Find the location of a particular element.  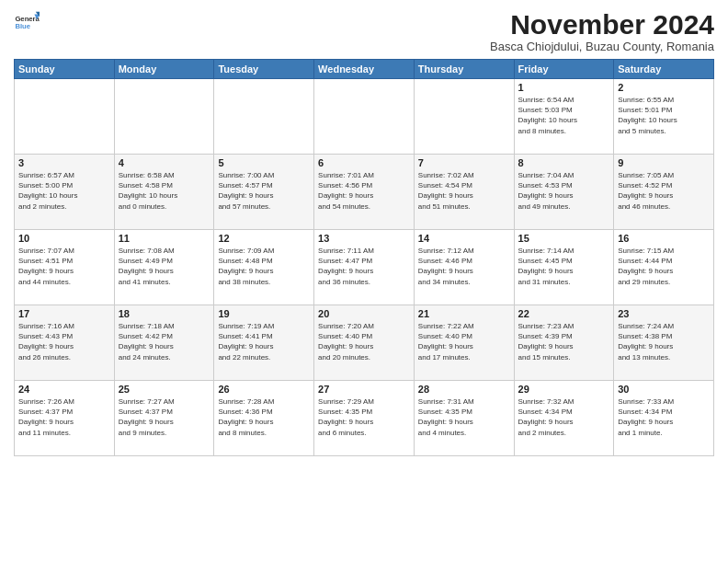

day-info: Sunrise: 7:08 AM Sunset: 4:49 PM Dayligh… is located at coordinates (165, 267).